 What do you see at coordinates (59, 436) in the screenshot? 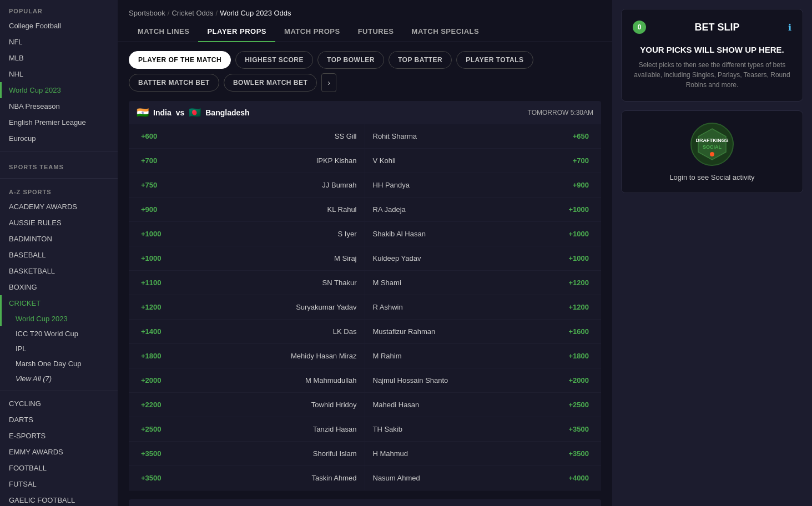
I see `sidebar-item-esports: E-SPORTS` at bounding box center [59, 436].